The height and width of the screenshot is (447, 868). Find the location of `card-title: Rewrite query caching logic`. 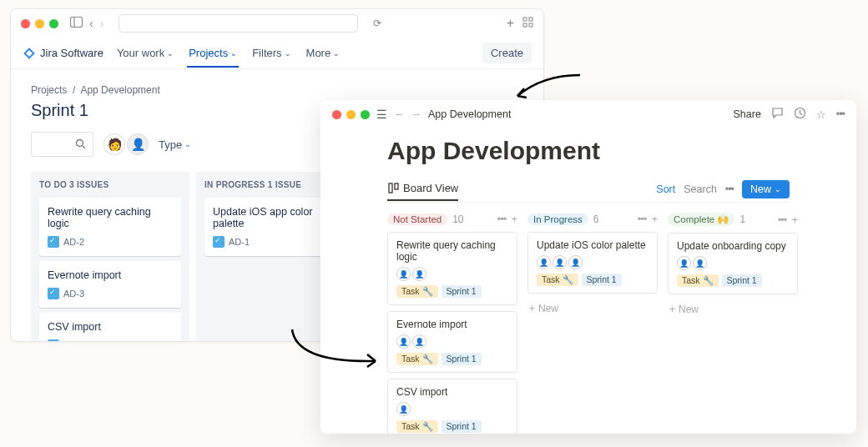

card-title: Rewrite query caching logic is located at coordinates (452, 251).